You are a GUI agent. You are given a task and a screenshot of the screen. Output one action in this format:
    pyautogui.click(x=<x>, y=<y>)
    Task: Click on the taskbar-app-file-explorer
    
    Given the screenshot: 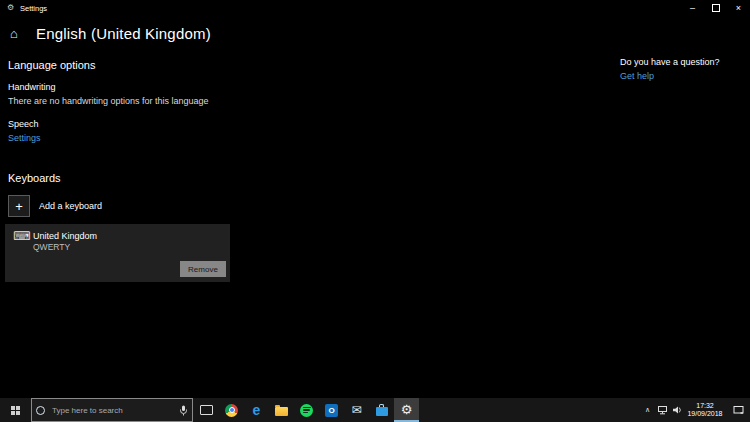 What is the action you would take?
    pyautogui.click(x=282, y=410)
    